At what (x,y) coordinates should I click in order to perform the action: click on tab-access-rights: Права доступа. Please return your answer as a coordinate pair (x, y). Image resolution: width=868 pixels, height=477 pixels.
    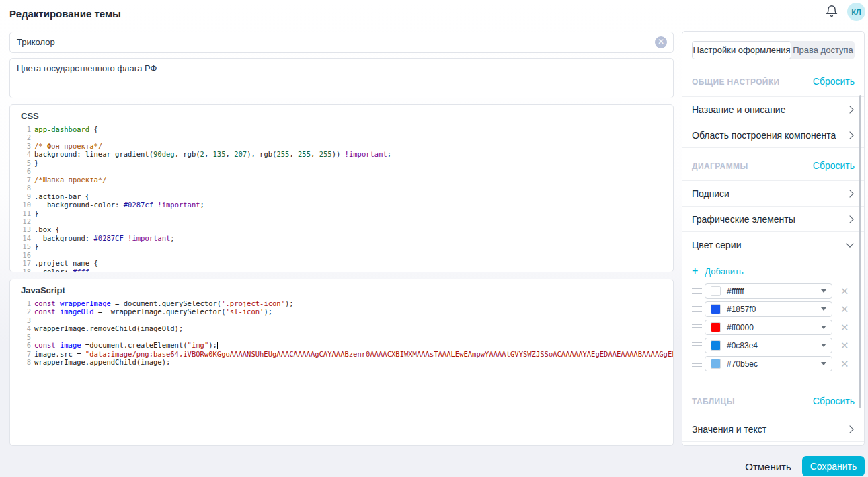
    Looking at the image, I should click on (823, 50).